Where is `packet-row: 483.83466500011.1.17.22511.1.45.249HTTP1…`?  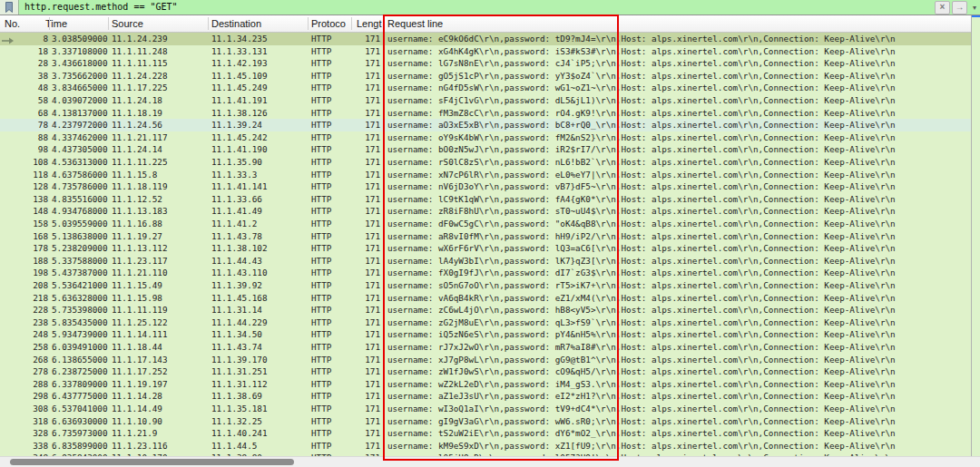
packet-row: 483.83466500011.1.17.22511.1.45.249HTTP1… is located at coordinates (485, 88).